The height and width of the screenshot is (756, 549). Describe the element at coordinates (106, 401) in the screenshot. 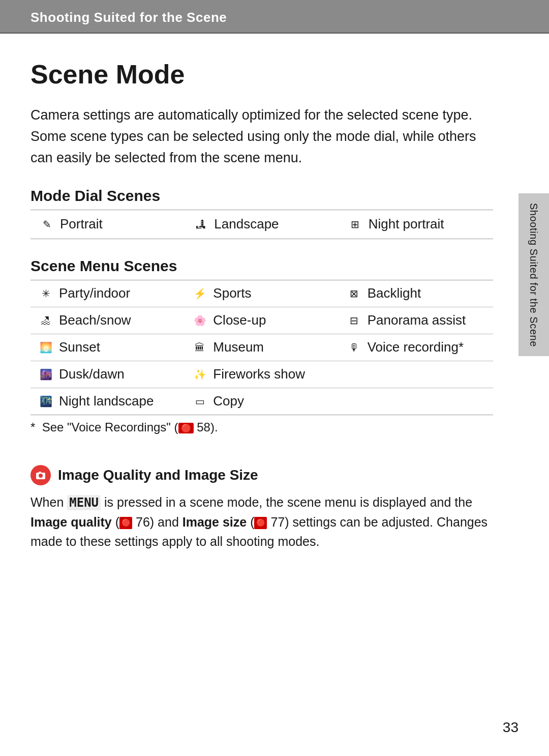

I see `night-landscape-label: Night landscape` at that location.